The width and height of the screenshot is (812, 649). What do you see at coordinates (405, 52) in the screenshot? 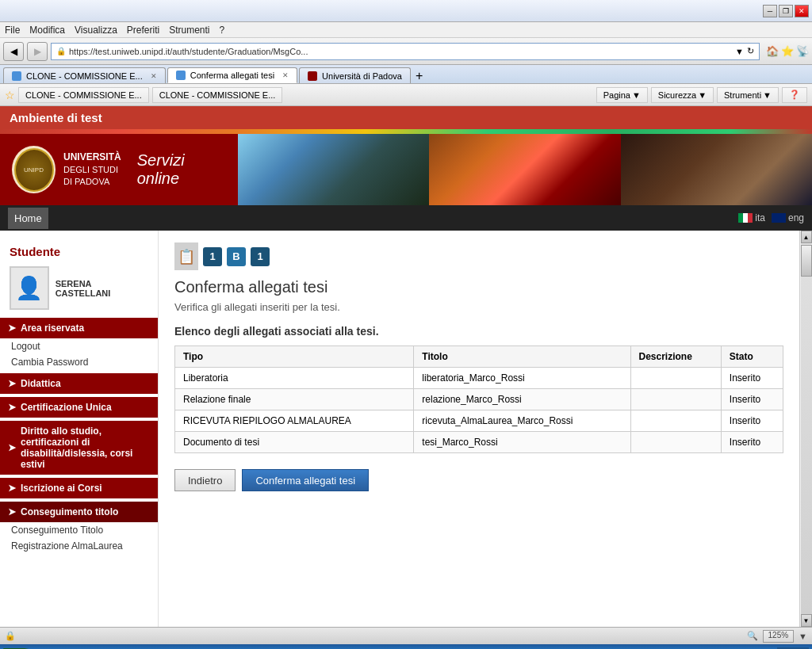
I see `address-bar: 🔒 https://test.uniweb.unipd.it/auth/stud…` at bounding box center [405, 52].